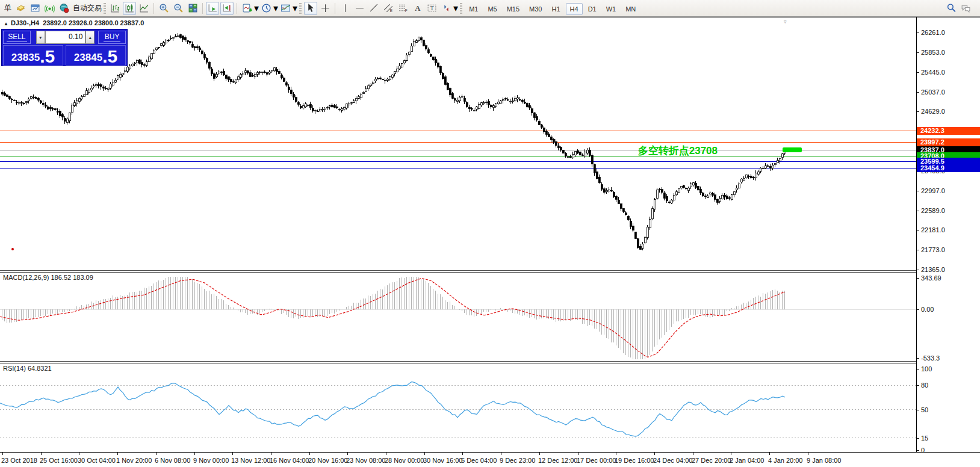  I want to click on text-tool-icon: A, so click(417, 8).